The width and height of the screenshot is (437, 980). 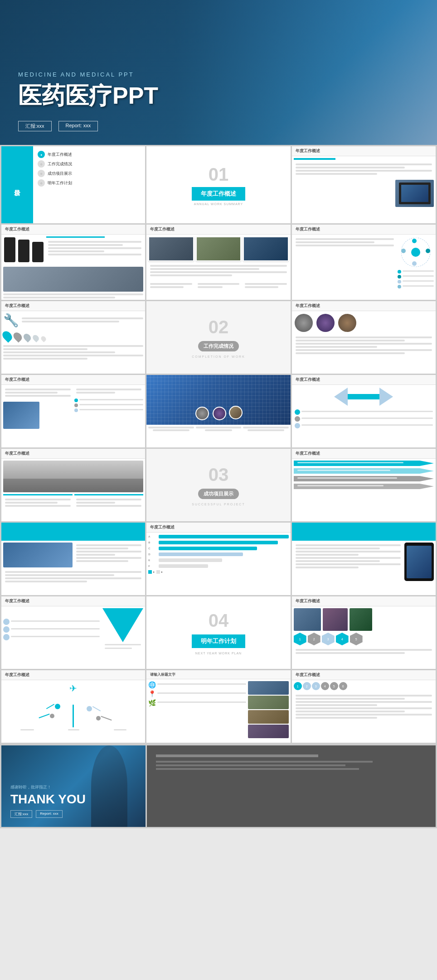 I want to click on section-title-04: 明年工作计划, so click(x=218, y=641).